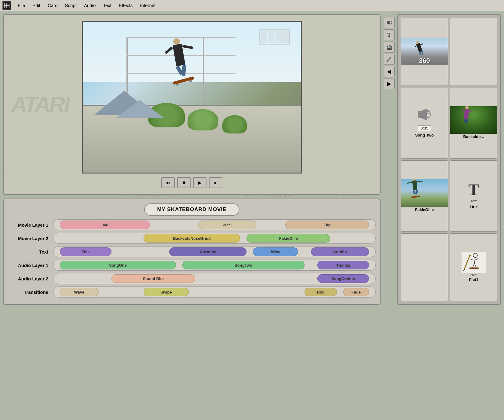 Image resolution: width=504 pixels, height=420 pixels. Describe the element at coordinates (192, 252) in the screenshot. I see `timeline-row-text: Text Title Awsome Wow Credits` at that location.